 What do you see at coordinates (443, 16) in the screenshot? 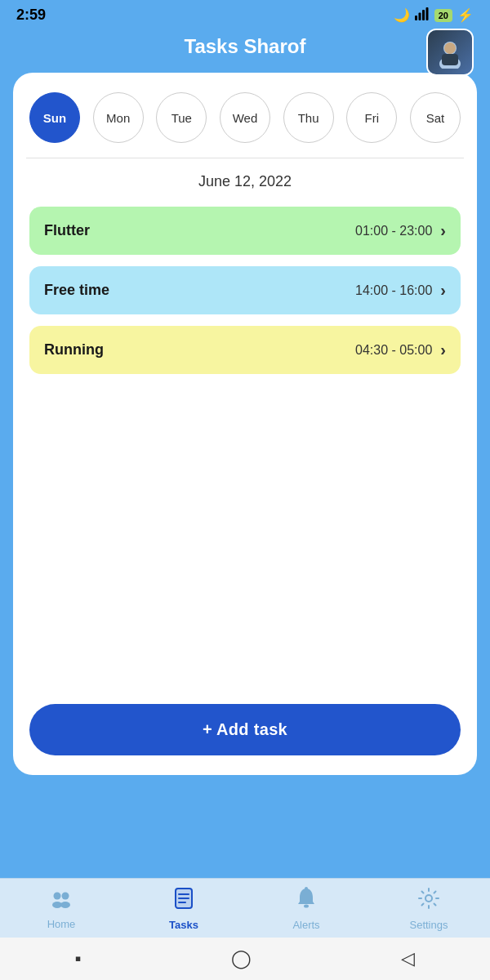
I see `battery-level: 20` at bounding box center [443, 16].